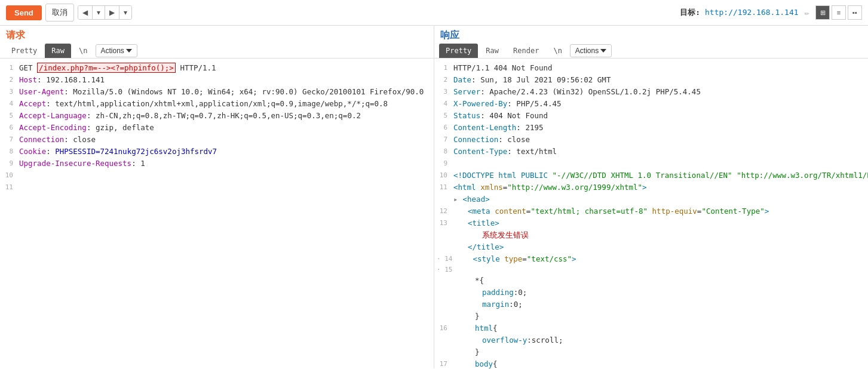 Image resolution: width=868 pixels, height=369 pixels. Describe the element at coordinates (83, 51) in the screenshot. I see `tab-request-newline: \n` at that location.